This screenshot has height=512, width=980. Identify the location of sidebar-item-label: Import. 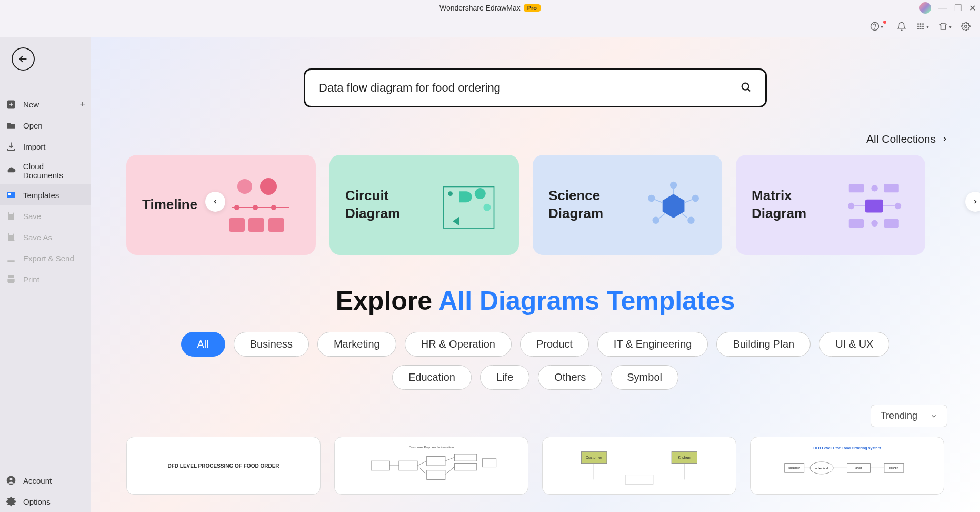
(35, 146).